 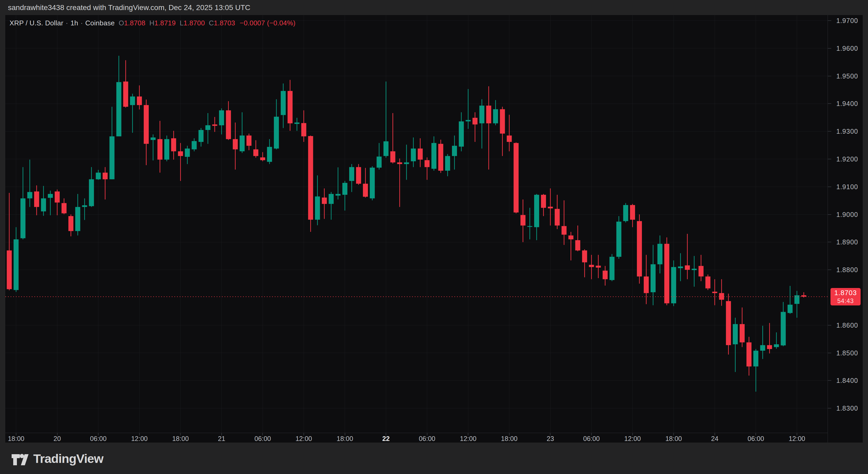 What do you see at coordinates (74, 23) in the screenshot?
I see `interval-label: 1h` at bounding box center [74, 23].